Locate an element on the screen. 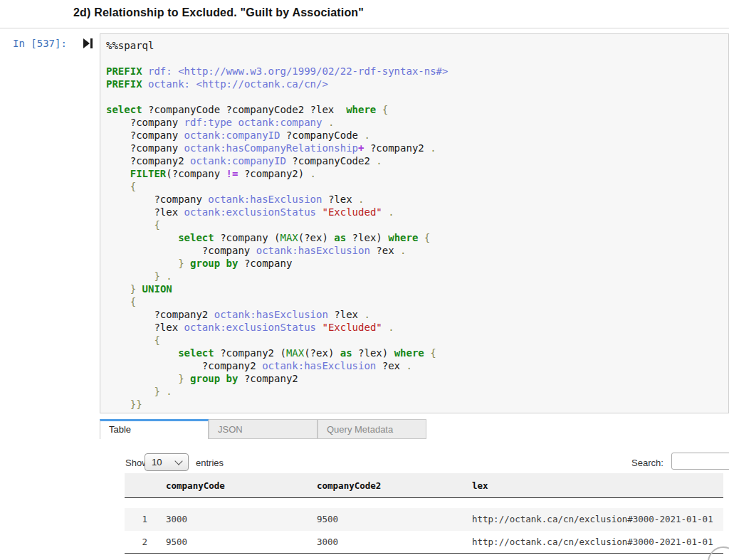 Image resolution: width=729 pixels, height=560 pixels. col-header-companycode: companyCode is located at coordinates (241, 485).